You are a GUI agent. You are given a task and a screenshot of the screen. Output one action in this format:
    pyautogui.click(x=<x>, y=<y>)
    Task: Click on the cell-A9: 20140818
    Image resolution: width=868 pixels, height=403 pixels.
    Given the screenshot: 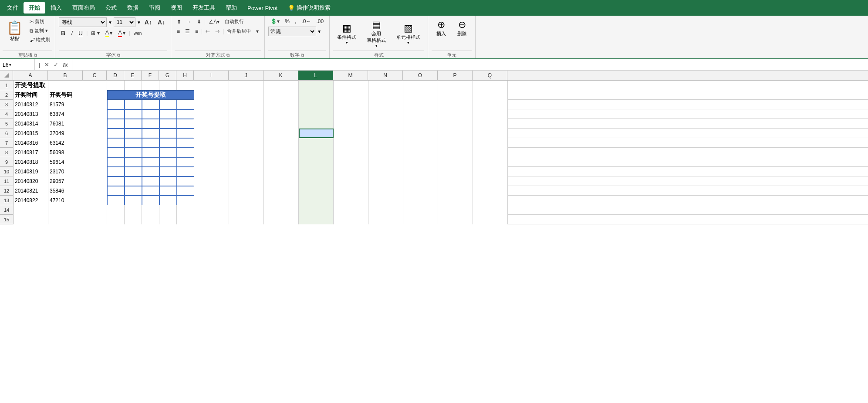 What is the action you would take?
    pyautogui.click(x=31, y=162)
    